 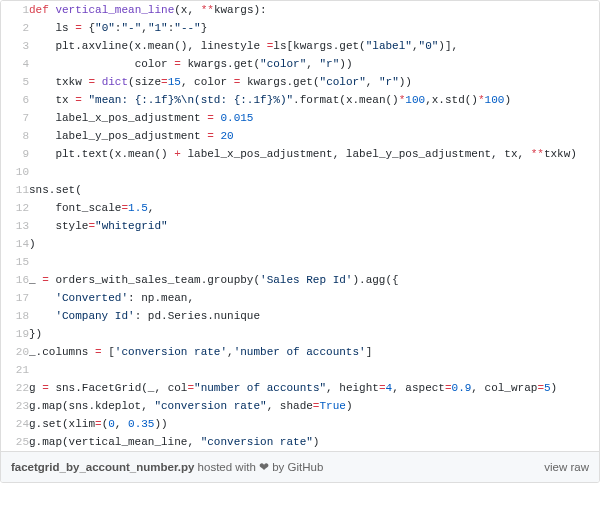 What do you see at coordinates (314, 118) in the screenshot?
I see `code-line: label_x_pos_adjustment = 0.015` at bounding box center [314, 118].